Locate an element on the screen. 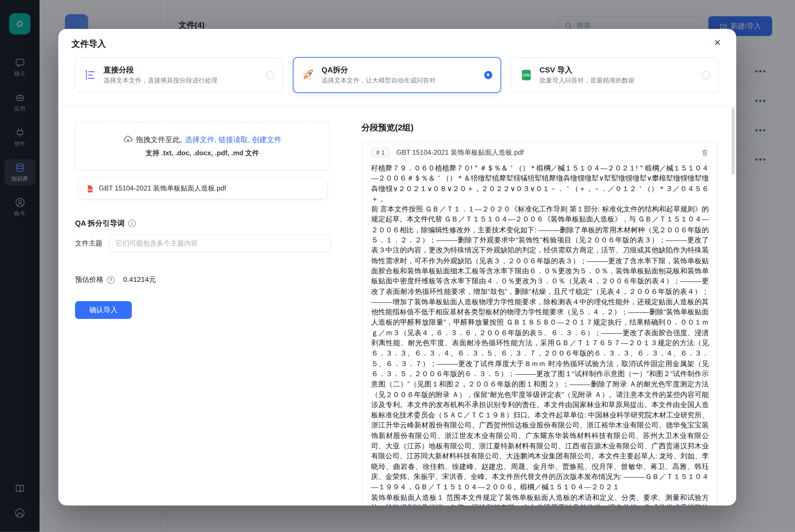 Image resolution: width=795 pixels, height=532 pixels. qa-prompt-label: QA 拆分引导词 i is located at coordinates (105, 223).